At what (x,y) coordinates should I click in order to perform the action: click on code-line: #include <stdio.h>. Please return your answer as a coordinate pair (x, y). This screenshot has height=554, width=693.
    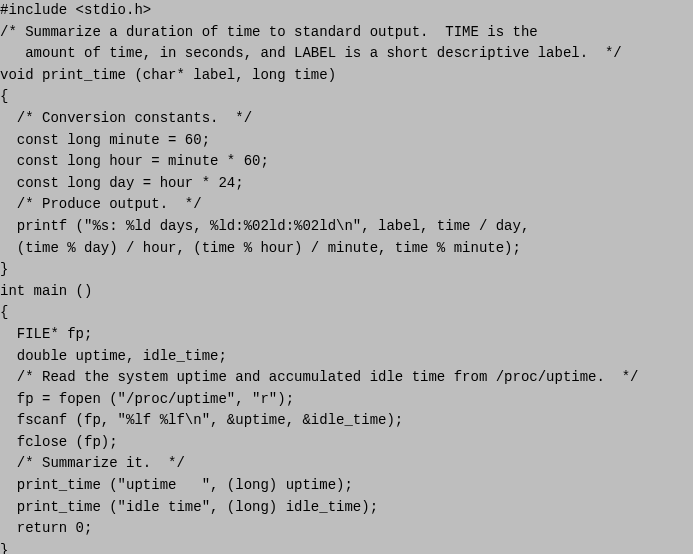
    Looking at the image, I should click on (346, 11).